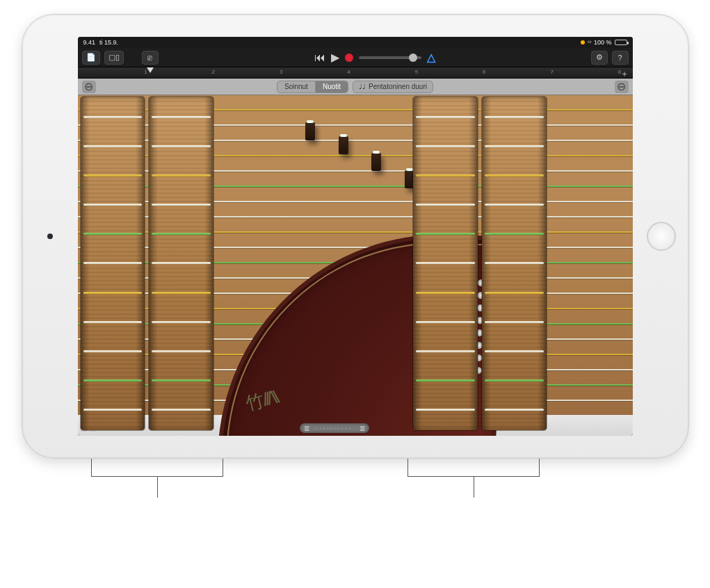  I want to click on scale-button: ♩♩ Pentatoninen duuri, so click(393, 87).